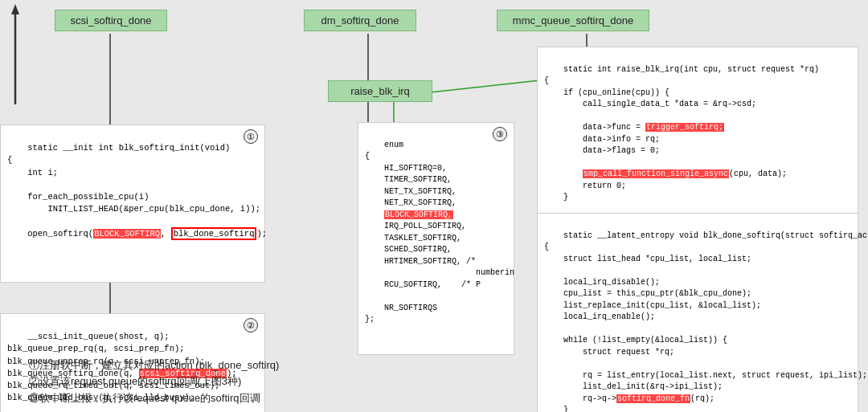 The height and width of the screenshot is (412, 868). Describe the element at coordinates (360, 21) in the screenshot. I see `dm-softirq-done-label: dm_softirq_done` at that location.